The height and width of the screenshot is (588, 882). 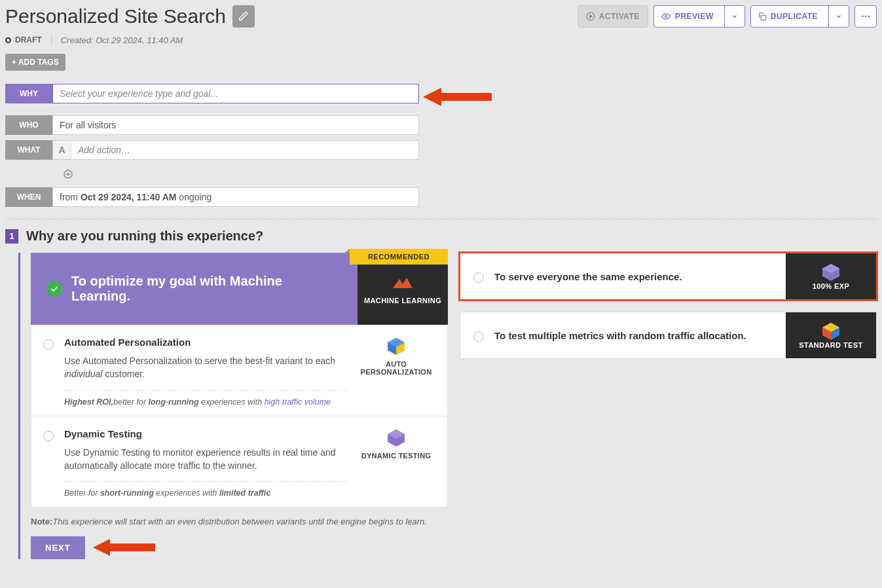 What do you see at coordinates (236, 94) in the screenshot?
I see `why-field: Select your experience type and goal...` at bounding box center [236, 94].